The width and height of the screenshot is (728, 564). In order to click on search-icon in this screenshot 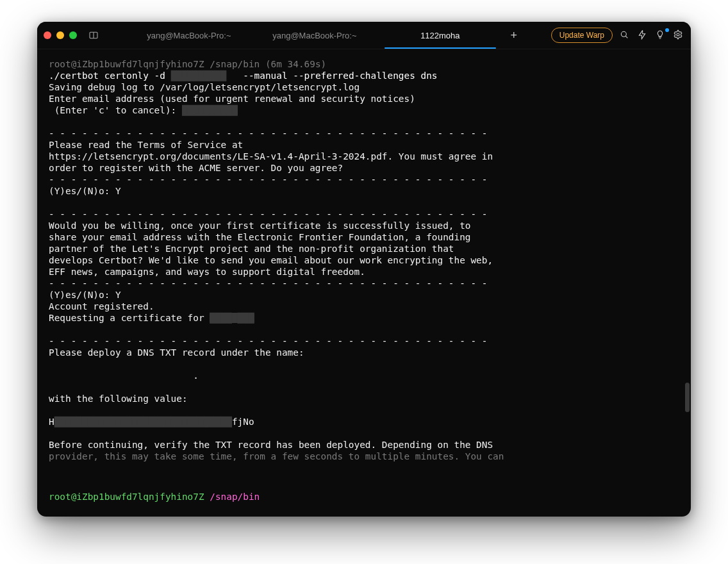, I will do `click(625, 35)`.